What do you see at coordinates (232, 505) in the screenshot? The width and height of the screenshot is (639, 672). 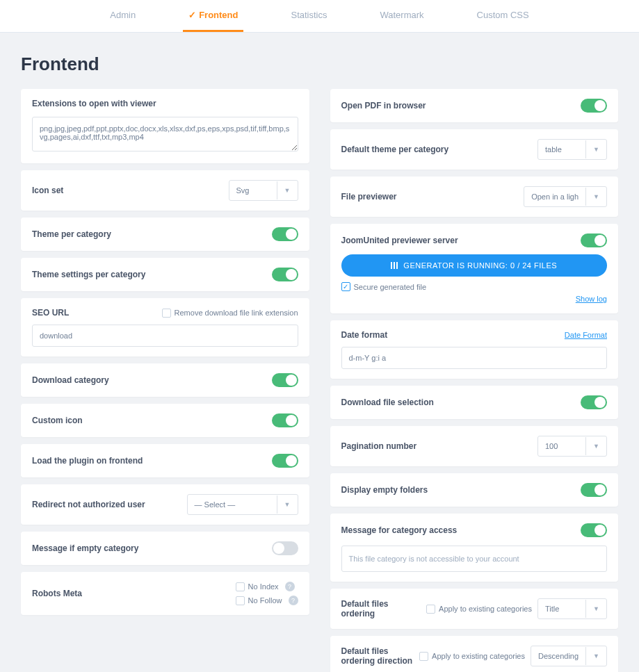 I see `redirect-value: — Select —` at bounding box center [232, 505].